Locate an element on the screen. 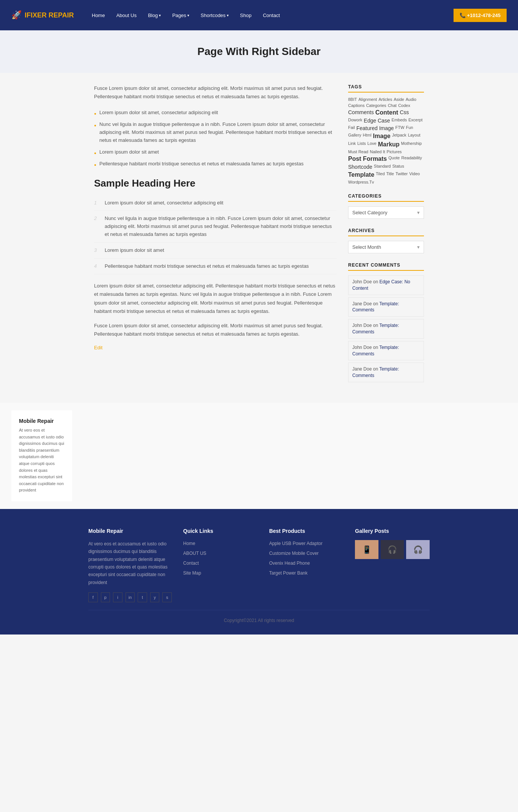 The image size is (518, 812). tag-standard: Standard is located at coordinates (382, 167).